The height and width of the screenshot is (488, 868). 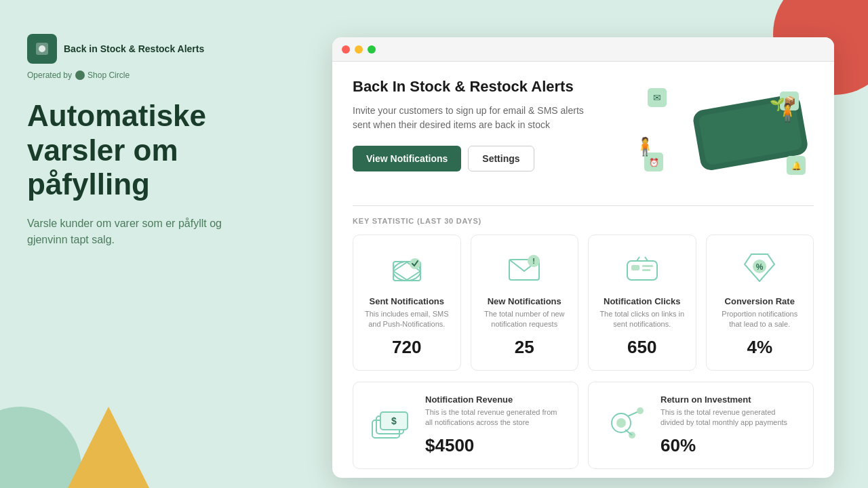 What do you see at coordinates (488, 125) in the screenshot?
I see `app-header-left: Back In Stock & Restock Alerts Invite yo…` at bounding box center [488, 125].